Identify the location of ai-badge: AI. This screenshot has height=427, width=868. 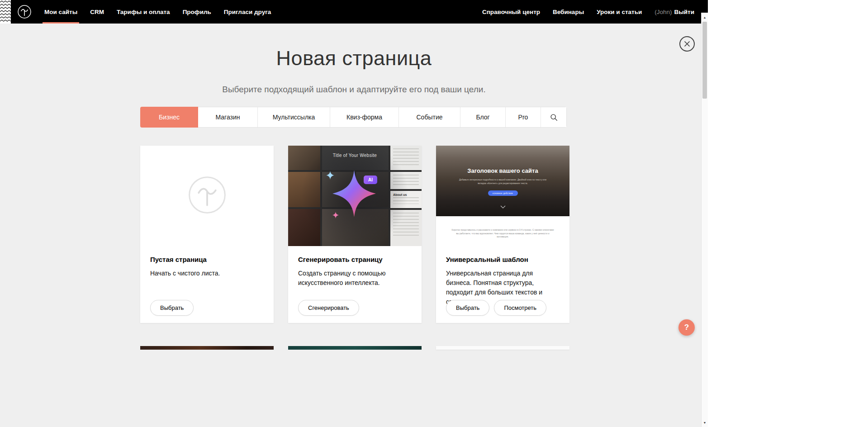
(370, 180).